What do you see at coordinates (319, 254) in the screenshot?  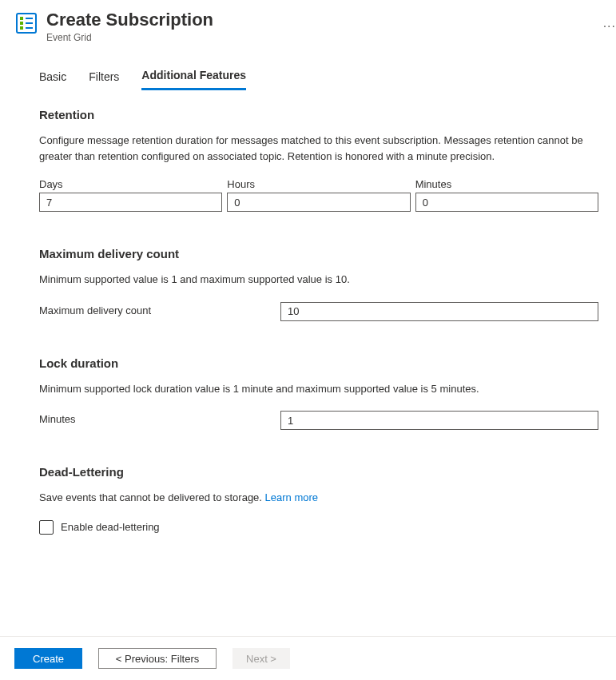 I see `max-delivery-heading: Maximum delivery count` at bounding box center [319, 254].